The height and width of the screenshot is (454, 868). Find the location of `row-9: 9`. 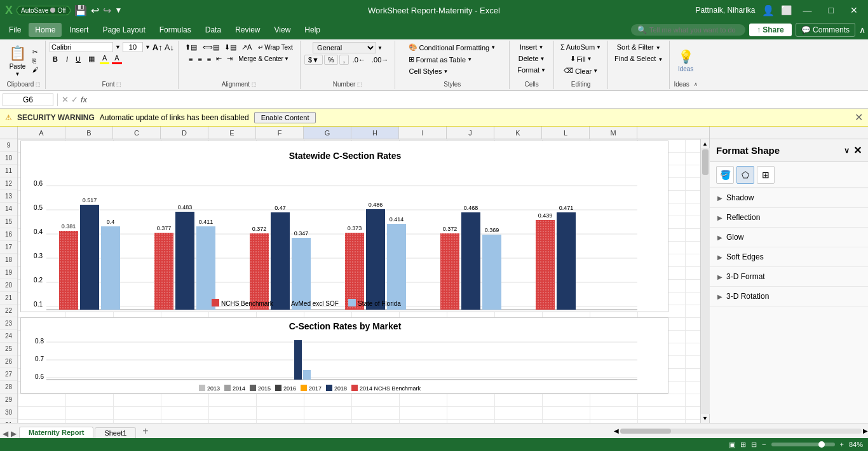

row-9: 9 is located at coordinates (9, 146).